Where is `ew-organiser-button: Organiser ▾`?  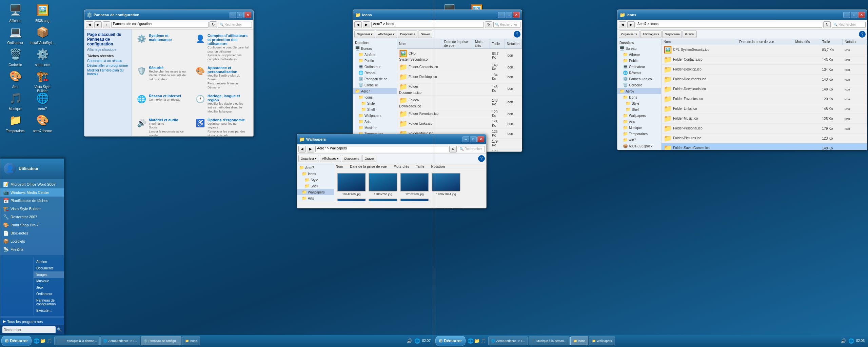 ew-organiser-button: Organiser ▾ is located at coordinates (309, 159).